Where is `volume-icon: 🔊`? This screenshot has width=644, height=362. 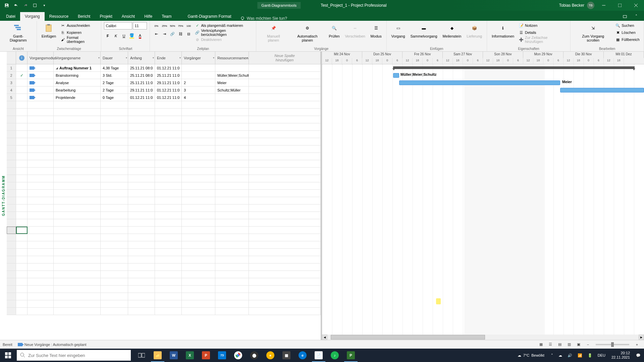 volume-icon: 🔊 is located at coordinates (570, 355).